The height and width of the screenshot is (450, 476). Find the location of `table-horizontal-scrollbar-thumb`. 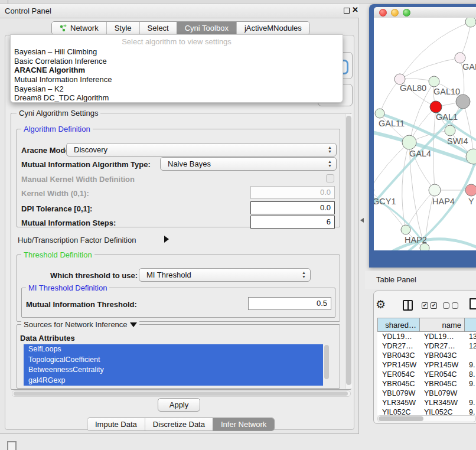

table-horizontal-scrollbar-thumb is located at coordinates (401, 419).